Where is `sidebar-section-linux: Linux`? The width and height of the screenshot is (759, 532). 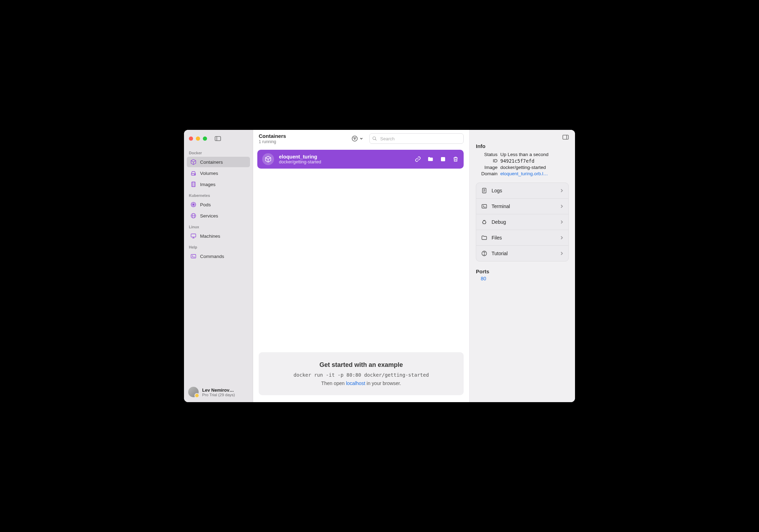 sidebar-section-linux: Linux is located at coordinates (219, 226).